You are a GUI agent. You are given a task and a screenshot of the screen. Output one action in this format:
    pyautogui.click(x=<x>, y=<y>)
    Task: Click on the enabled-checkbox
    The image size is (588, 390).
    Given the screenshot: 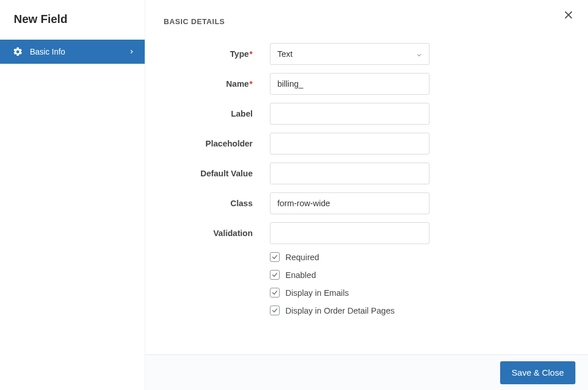 What is the action you would take?
    pyautogui.click(x=274, y=275)
    